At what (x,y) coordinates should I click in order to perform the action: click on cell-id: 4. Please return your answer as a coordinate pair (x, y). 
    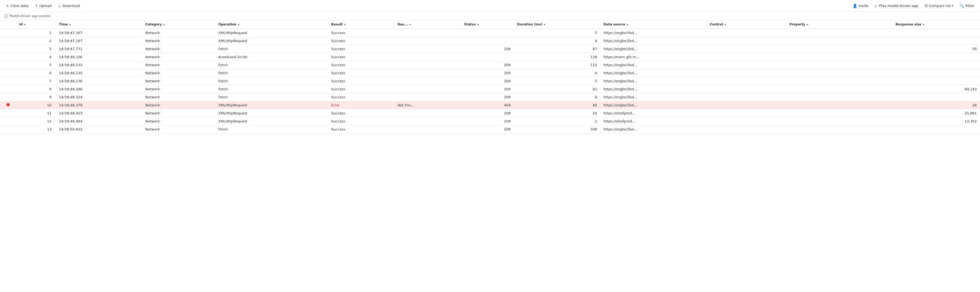
    Looking at the image, I should click on (36, 57).